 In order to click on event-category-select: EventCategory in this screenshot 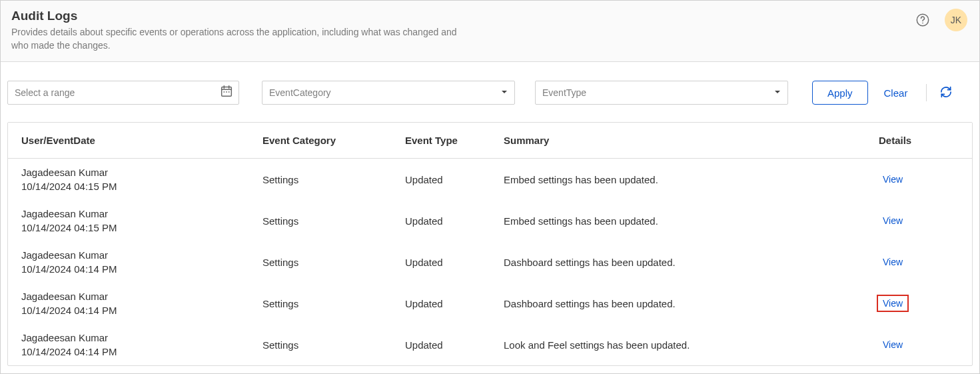, I will do `click(388, 93)`.